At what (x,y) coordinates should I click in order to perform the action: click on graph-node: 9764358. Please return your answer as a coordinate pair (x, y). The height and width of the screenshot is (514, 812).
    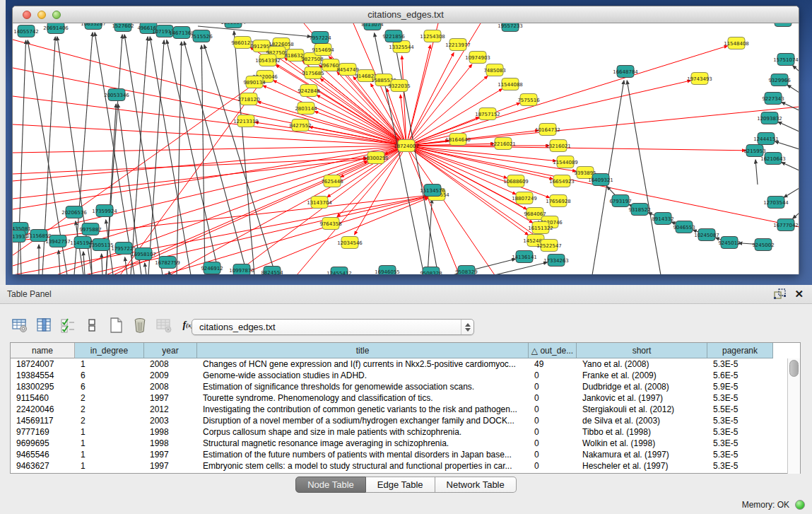
    Looking at the image, I should click on (331, 223).